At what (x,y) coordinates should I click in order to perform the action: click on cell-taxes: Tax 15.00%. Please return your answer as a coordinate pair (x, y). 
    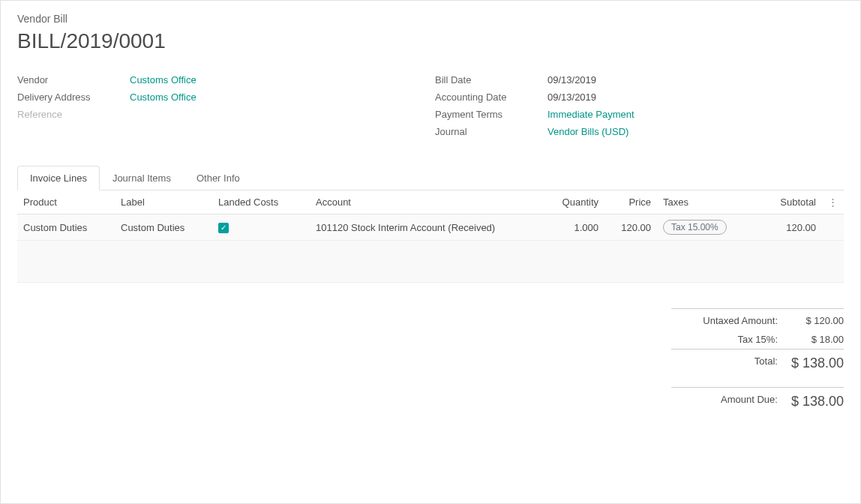
    Looking at the image, I should click on (710, 228).